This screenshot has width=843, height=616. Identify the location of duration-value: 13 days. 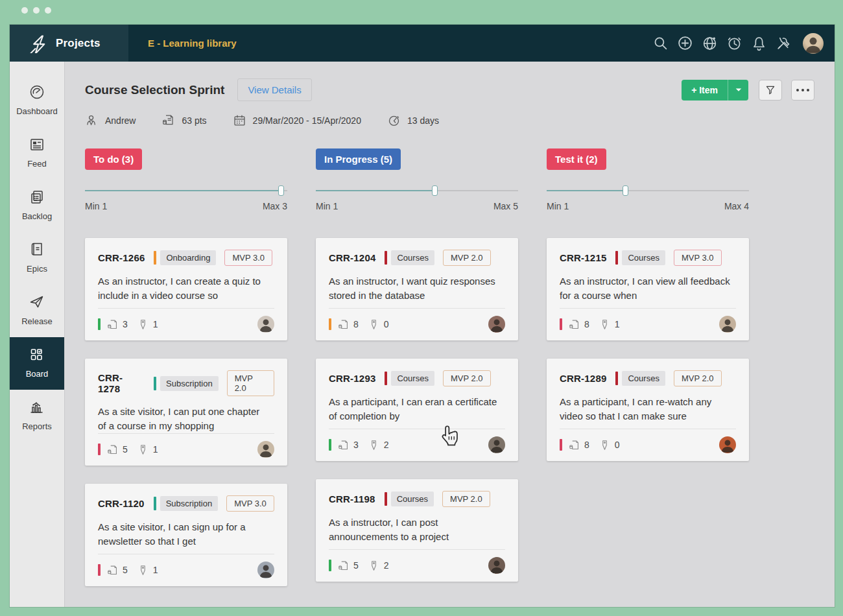
(423, 121).